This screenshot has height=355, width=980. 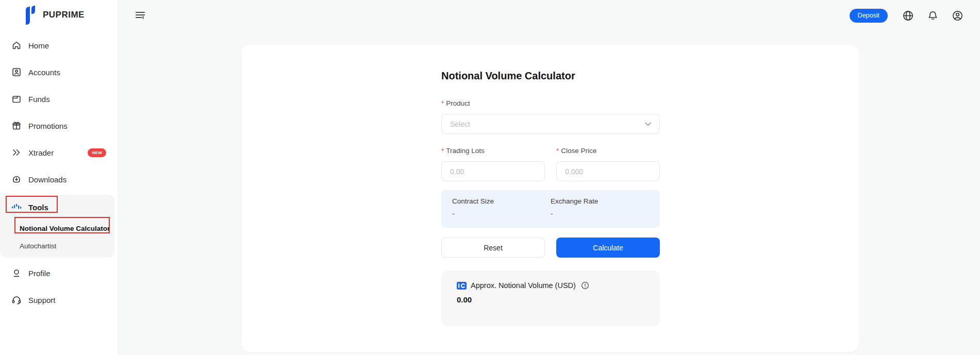 What do you see at coordinates (501, 213) in the screenshot?
I see `contract-size-value: -` at bounding box center [501, 213].